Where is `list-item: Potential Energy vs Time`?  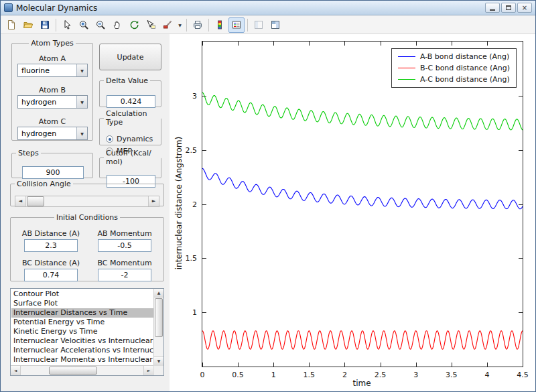
list-item: Potential Energy vs Time is located at coordinates (82, 322).